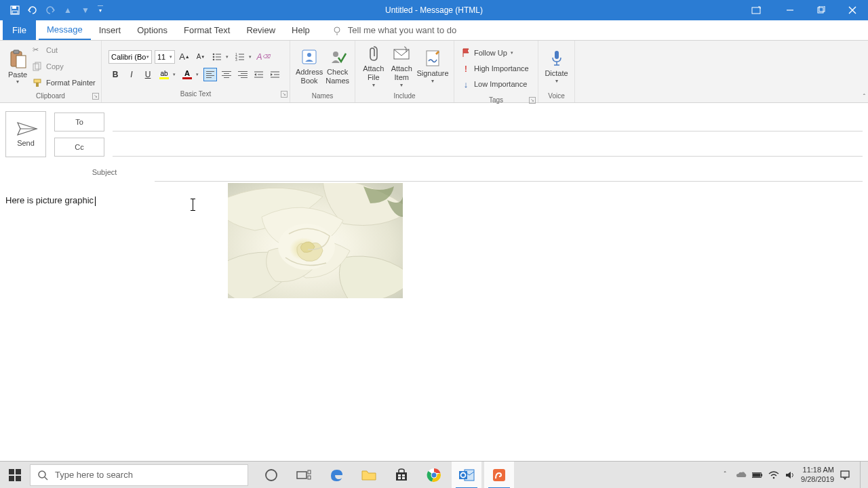 This screenshot has width=868, height=488. Describe the element at coordinates (201, 57) in the screenshot. I see `decrease-font-button: A▼` at that location.